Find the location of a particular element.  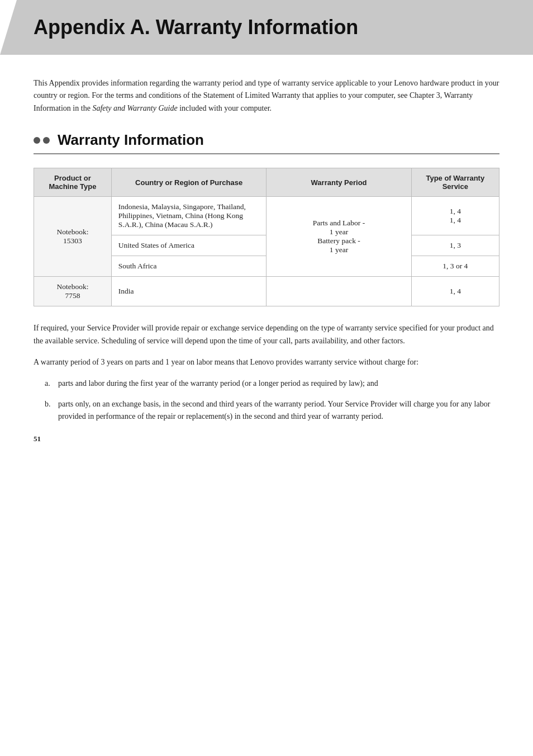

product-cell-15303: Notebook:15303 is located at coordinates (73, 237).